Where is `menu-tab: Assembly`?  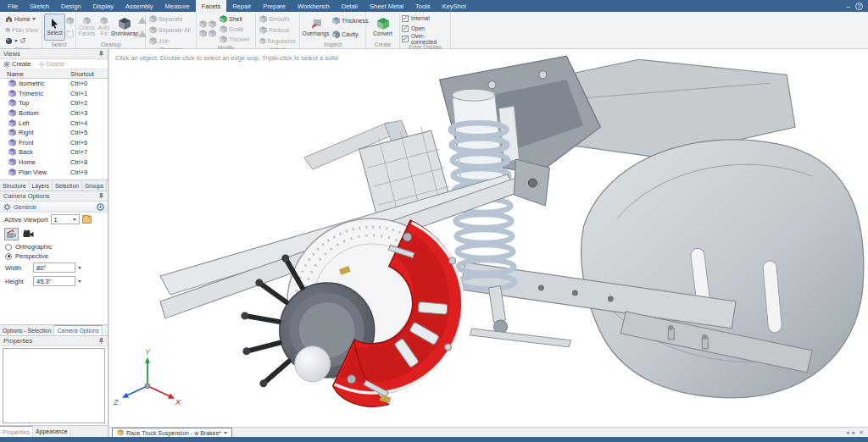 menu-tab: Assembly is located at coordinates (139, 6).